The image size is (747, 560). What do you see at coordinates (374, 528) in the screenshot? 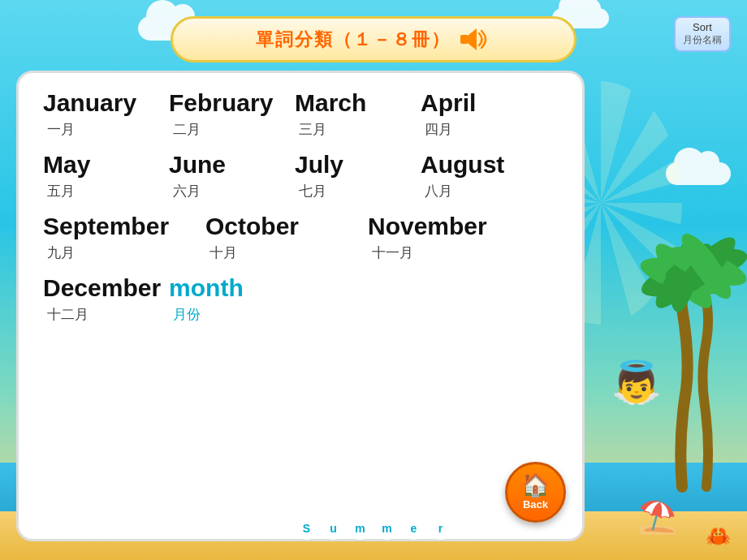
I see `bottom-letters: S u m m e r` at bounding box center [374, 528].